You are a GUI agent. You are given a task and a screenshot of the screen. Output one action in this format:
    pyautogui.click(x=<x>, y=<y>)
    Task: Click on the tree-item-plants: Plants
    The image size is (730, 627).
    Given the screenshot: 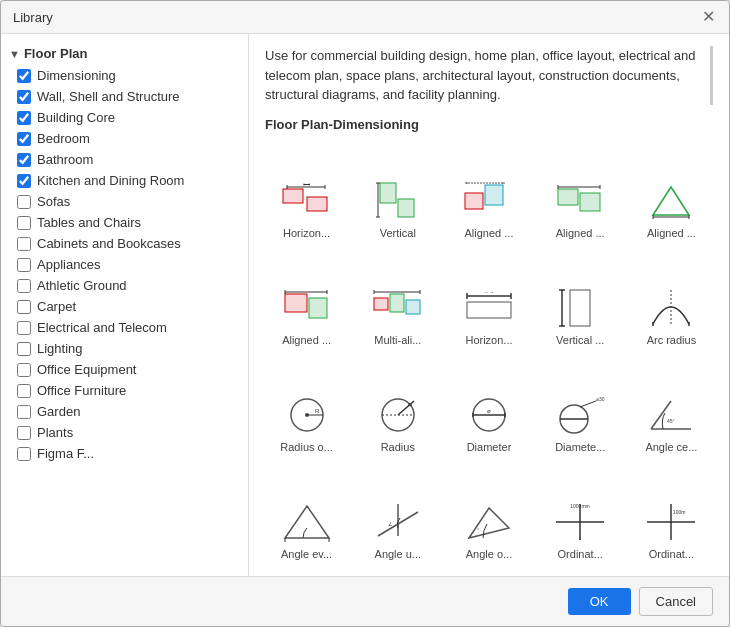 What is the action you would take?
    pyautogui.click(x=128, y=432)
    